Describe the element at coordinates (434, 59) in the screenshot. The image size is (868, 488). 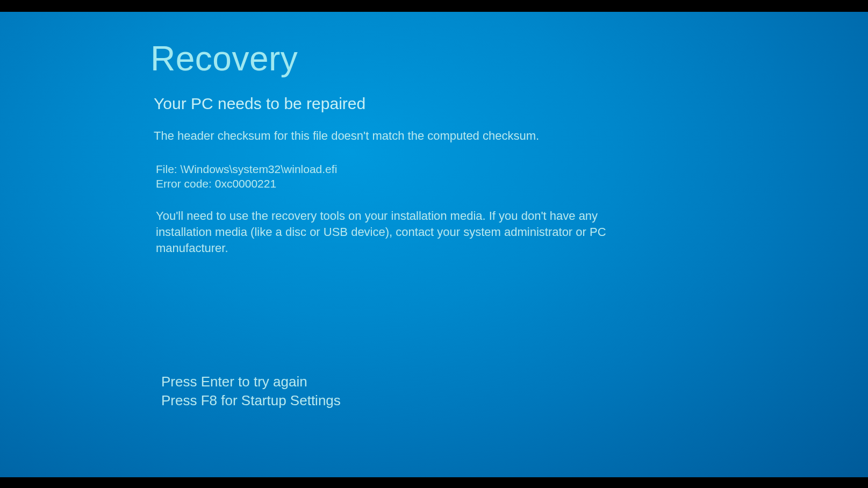
I see `recovery-title: Recovery` at that location.